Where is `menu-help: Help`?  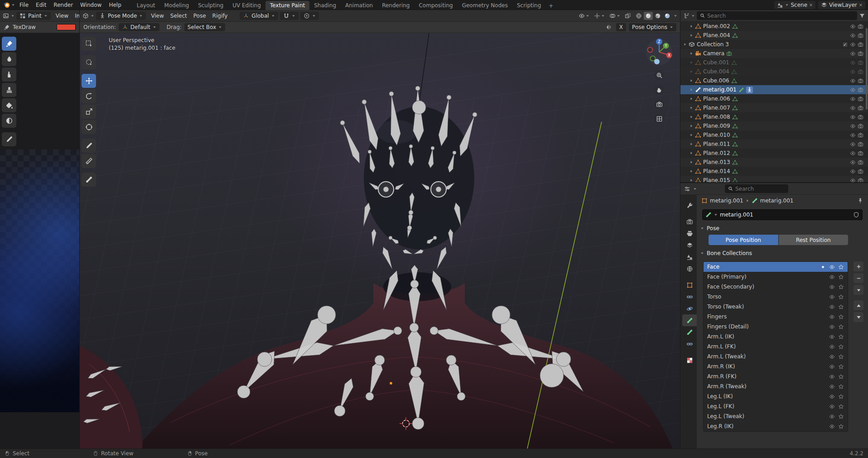 menu-help: Help is located at coordinates (115, 5).